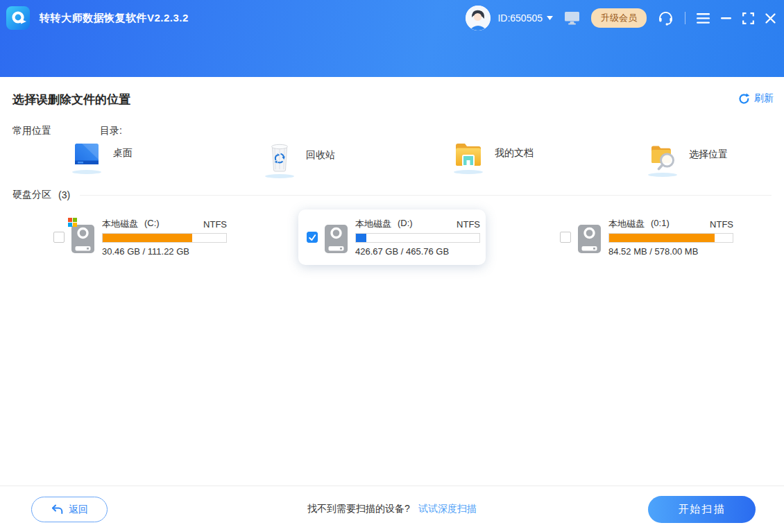 This screenshot has height=532, width=784. Describe the element at coordinates (671, 237) in the screenshot. I see `disk-info: 本地磁盘 (0:1) NTFS 84.52 MB / 578.00 MB` at that location.